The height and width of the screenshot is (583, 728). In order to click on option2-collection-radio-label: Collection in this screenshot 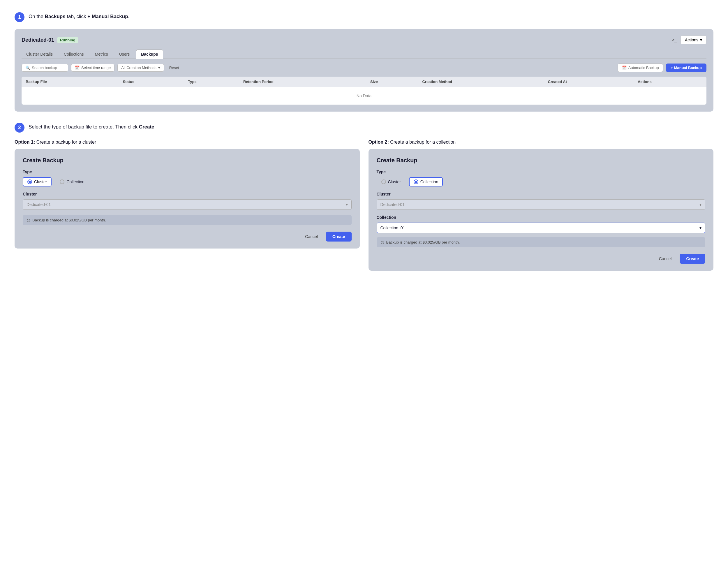, I will do `click(430, 182)`.